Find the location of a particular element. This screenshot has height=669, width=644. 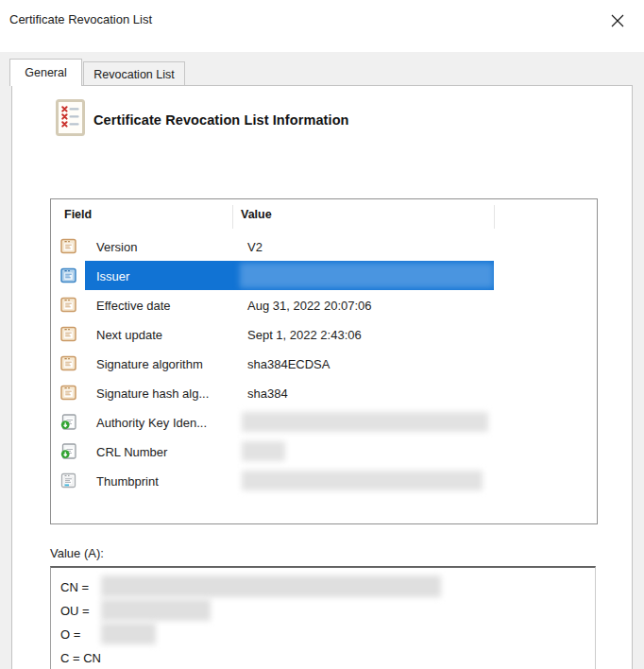

table-row: Authority Key Iden... is located at coordinates (324, 421).